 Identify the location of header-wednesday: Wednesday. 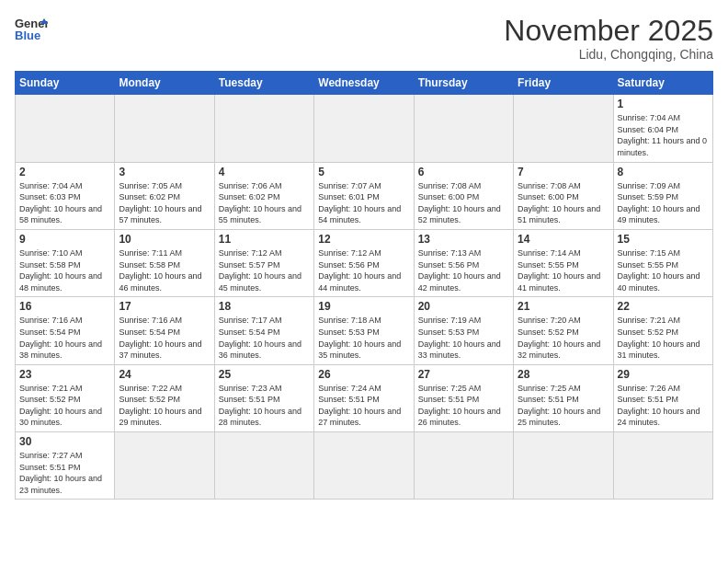
(364, 83).